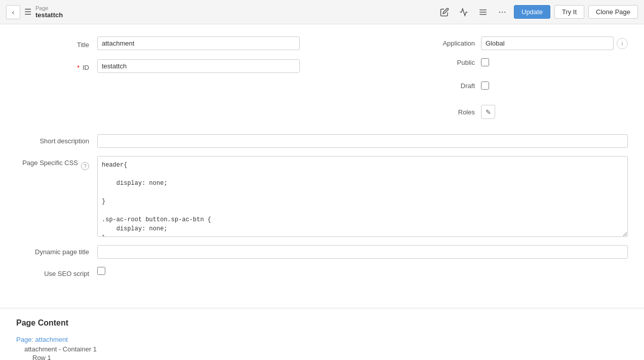 Image resolution: width=644 pixels, height=360 pixels. What do you see at coordinates (538, 12) in the screenshot?
I see `top-bar-right: Update Try It Clone Page` at bounding box center [538, 12].